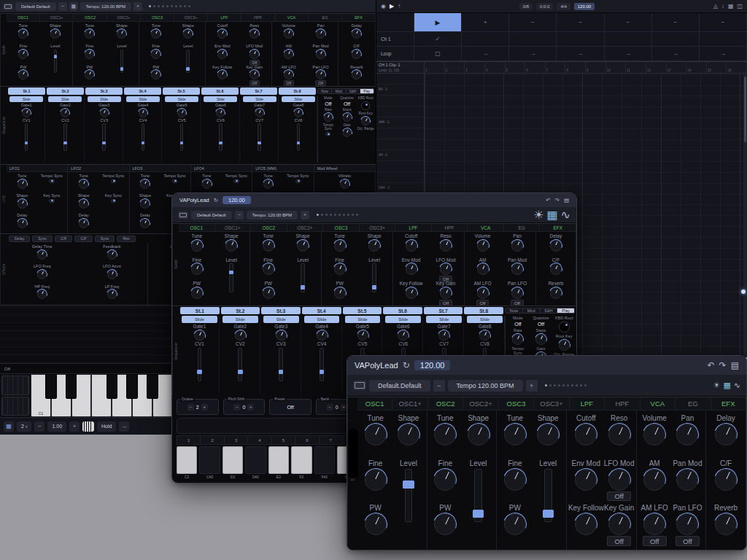  Describe the element at coordinates (260, 440) in the screenshot. I see `pad-number: 4` at that location.